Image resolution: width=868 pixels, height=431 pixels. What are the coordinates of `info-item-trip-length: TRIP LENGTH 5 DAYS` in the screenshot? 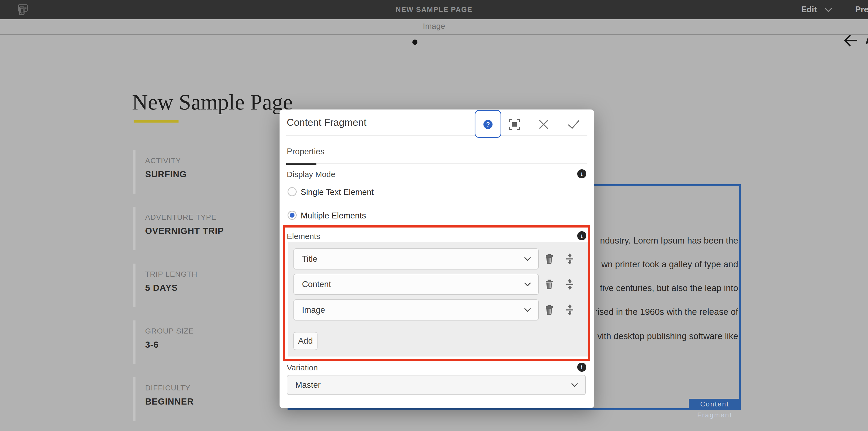 It's located at (208, 286).